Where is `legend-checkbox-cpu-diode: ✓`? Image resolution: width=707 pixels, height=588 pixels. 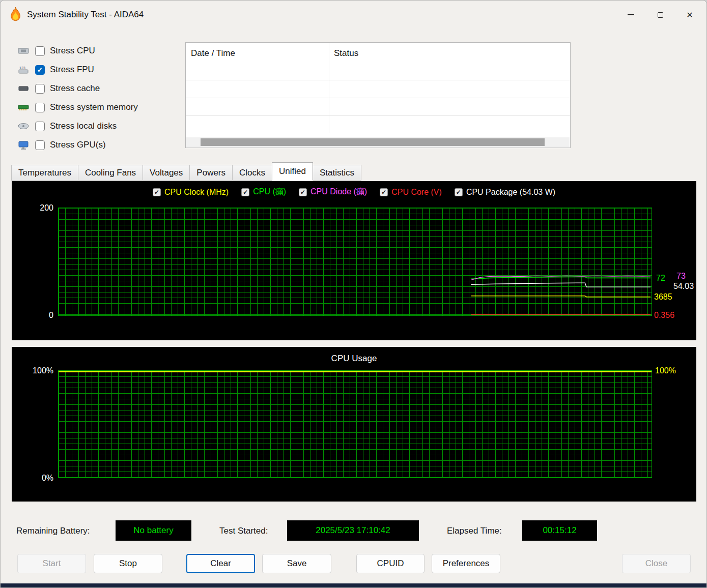
legend-checkbox-cpu-diode: ✓ is located at coordinates (303, 192).